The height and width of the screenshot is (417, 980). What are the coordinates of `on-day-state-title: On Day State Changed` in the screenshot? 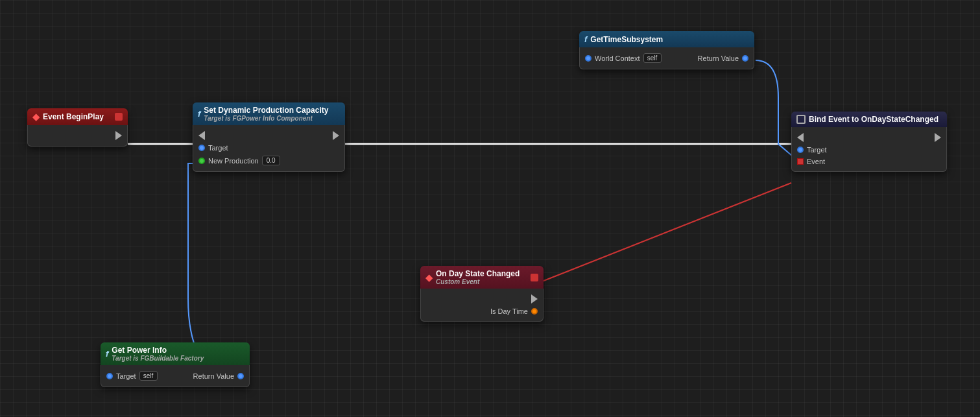 It's located at (477, 274).